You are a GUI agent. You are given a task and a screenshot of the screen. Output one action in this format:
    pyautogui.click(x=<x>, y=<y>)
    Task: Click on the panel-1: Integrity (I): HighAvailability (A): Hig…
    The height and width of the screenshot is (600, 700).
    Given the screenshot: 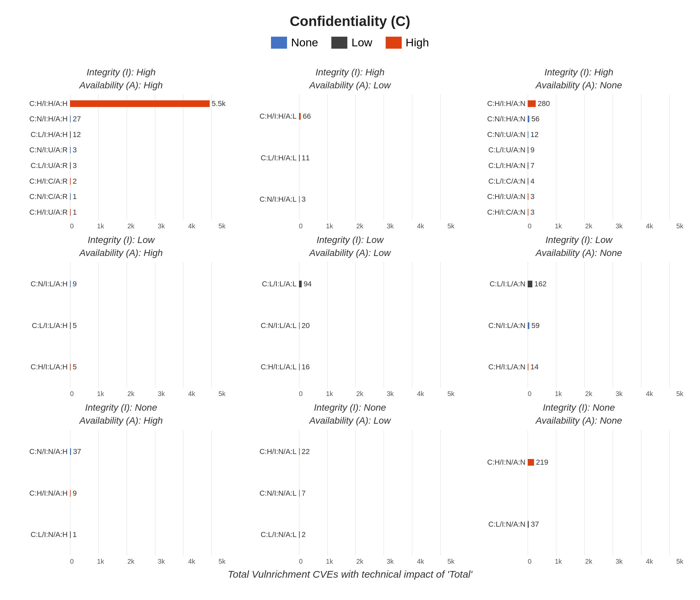 What is the action you would take?
    pyautogui.click(x=121, y=146)
    